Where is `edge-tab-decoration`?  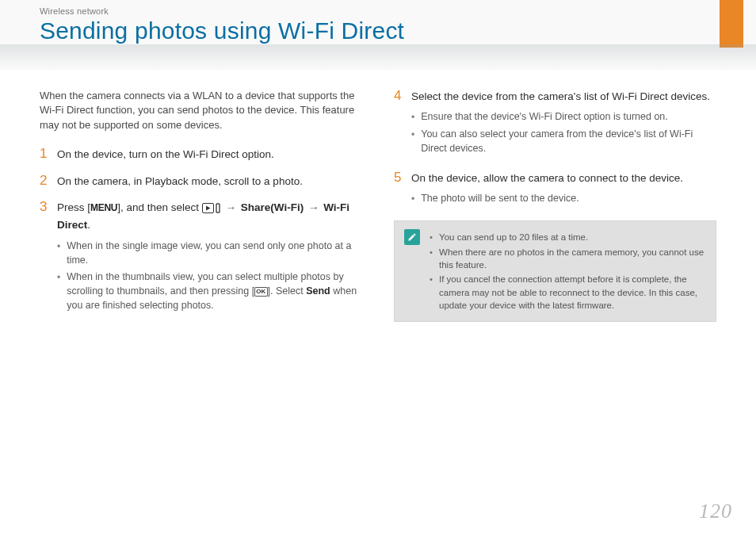
edge-tab-decoration is located at coordinates (731, 24).